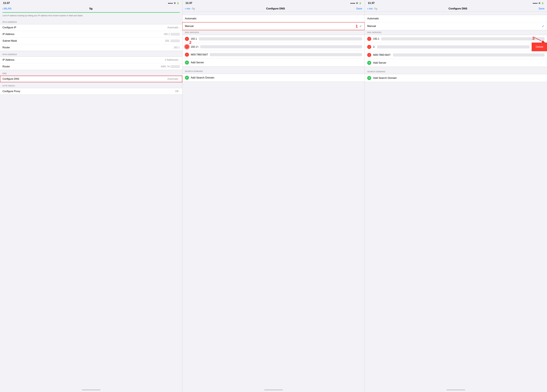  I want to click on back-button-2: ‹ mo -5g, so click(190, 9).